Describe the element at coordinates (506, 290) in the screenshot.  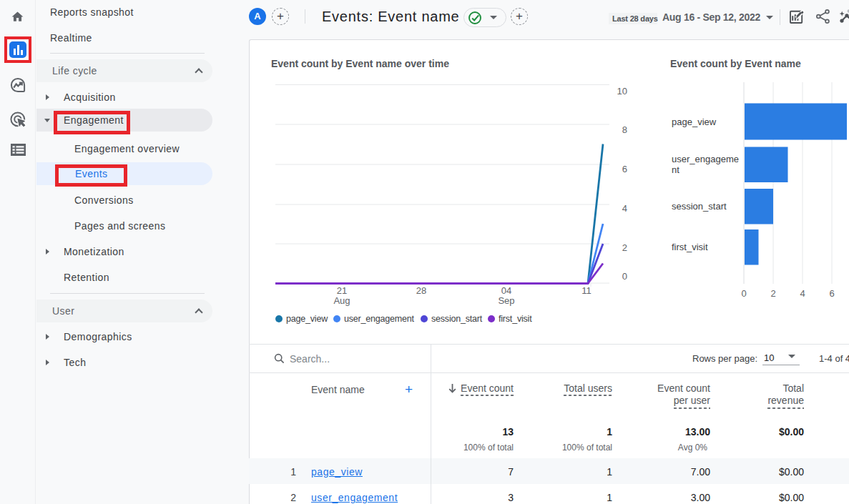
I see `svg-text: 04` at that location.